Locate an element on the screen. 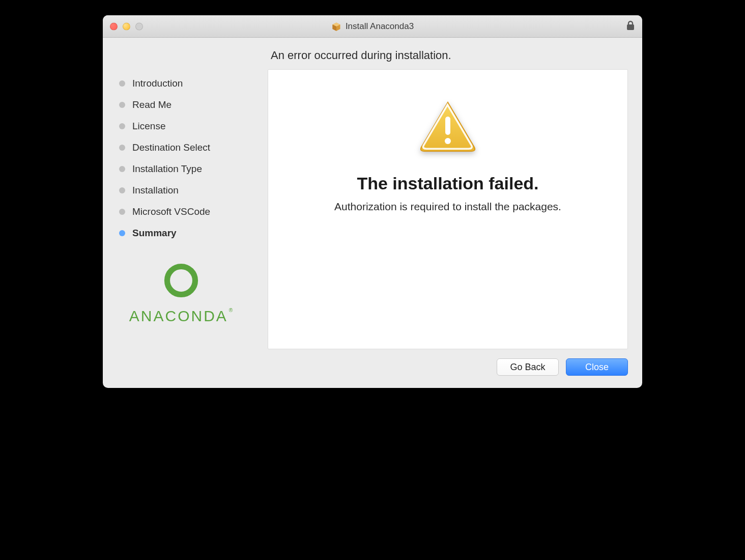 The image size is (745, 560). step-license: License is located at coordinates (191, 126).